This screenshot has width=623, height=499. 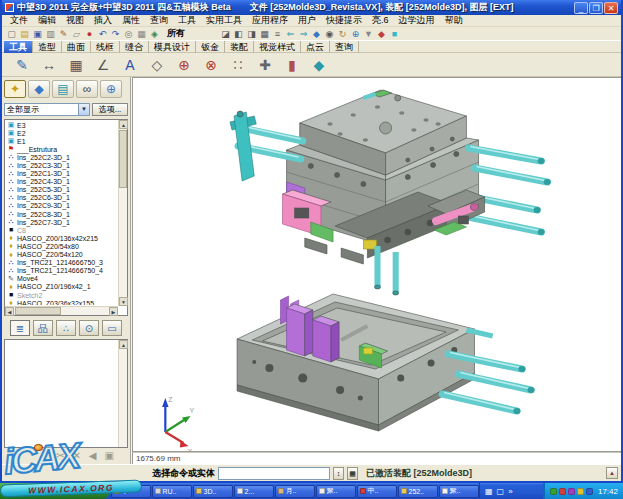 What do you see at coordinates (184, 65) in the screenshot?
I see `insert-tool-icon: ⊕` at bounding box center [184, 65].